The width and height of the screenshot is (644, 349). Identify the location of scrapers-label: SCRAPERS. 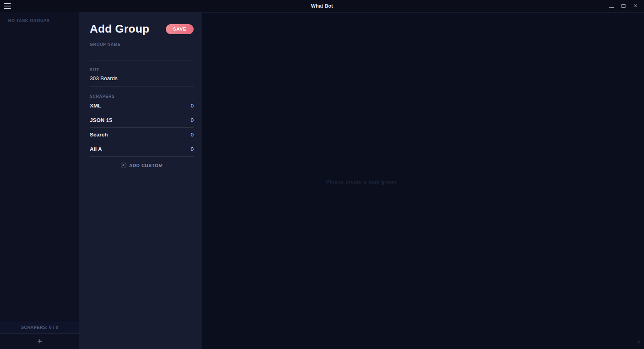
(142, 97).